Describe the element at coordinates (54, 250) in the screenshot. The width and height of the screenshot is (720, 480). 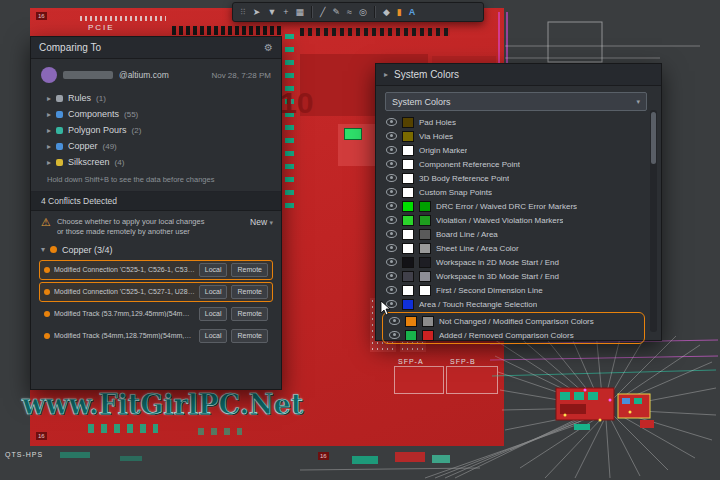
I see `copper-group-icon` at that location.